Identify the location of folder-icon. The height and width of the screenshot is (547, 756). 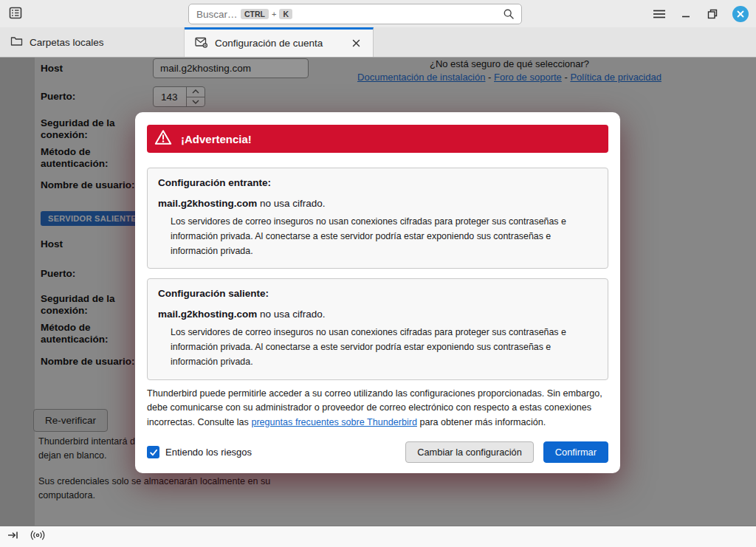
(16, 42).